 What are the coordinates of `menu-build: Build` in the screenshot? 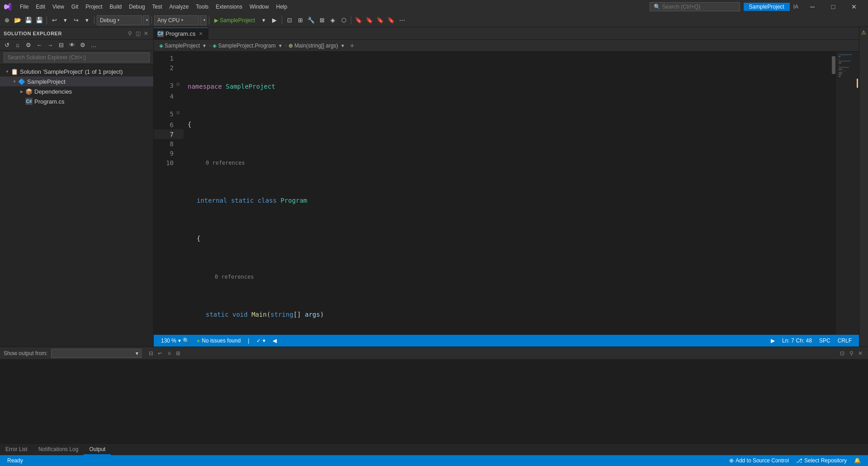 It's located at (116, 7).